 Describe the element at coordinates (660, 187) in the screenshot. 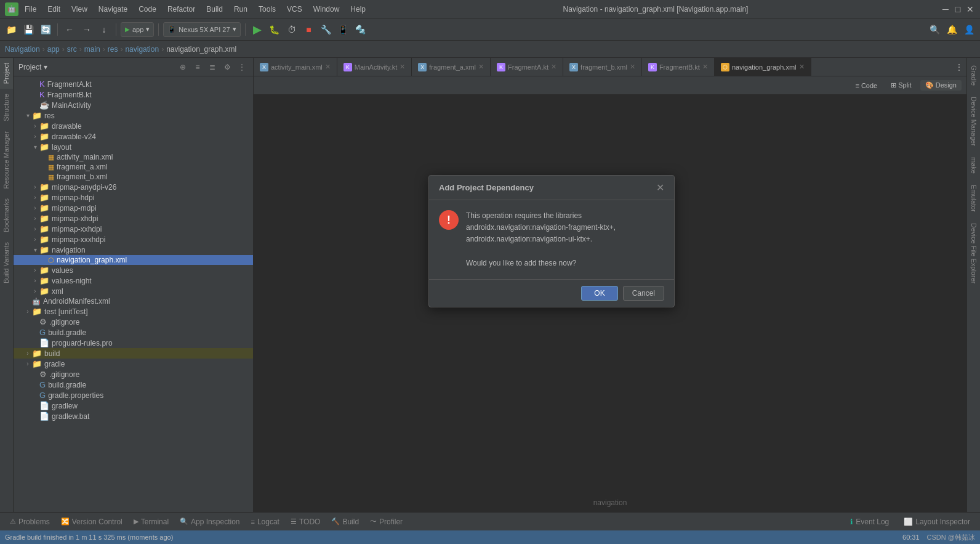

I see `dialog-close-button: ✕` at that location.